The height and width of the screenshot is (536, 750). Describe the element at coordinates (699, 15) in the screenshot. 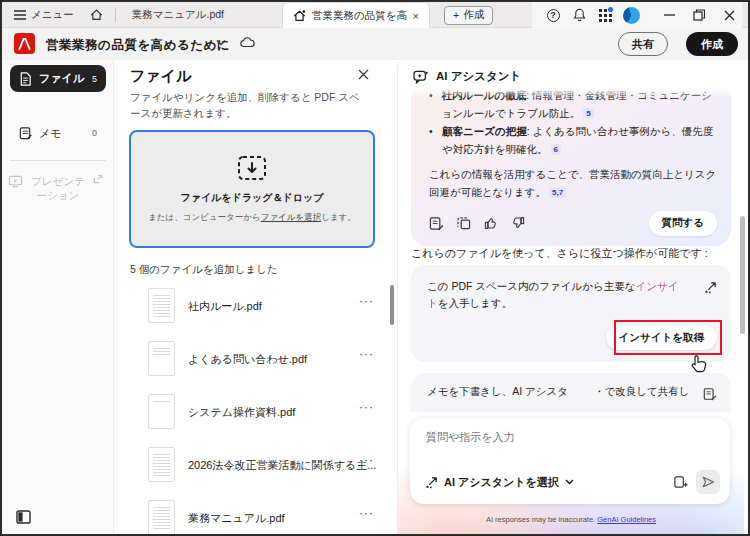

I see `window-restore-button` at that location.